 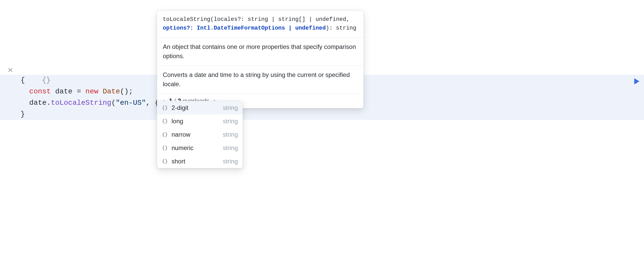 What do you see at coordinates (260, 51) in the screenshot?
I see `signature-param-doc: An object that contains one or more prop…` at bounding box center [260, 51].